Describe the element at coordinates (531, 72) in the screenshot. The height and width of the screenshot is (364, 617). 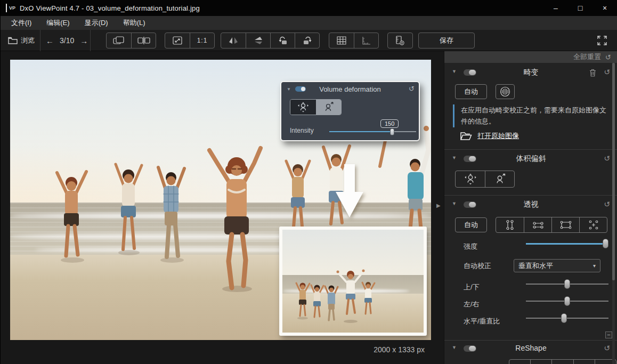
I see `section-distortion-header: ▼ 畸变 ↺` at that location.